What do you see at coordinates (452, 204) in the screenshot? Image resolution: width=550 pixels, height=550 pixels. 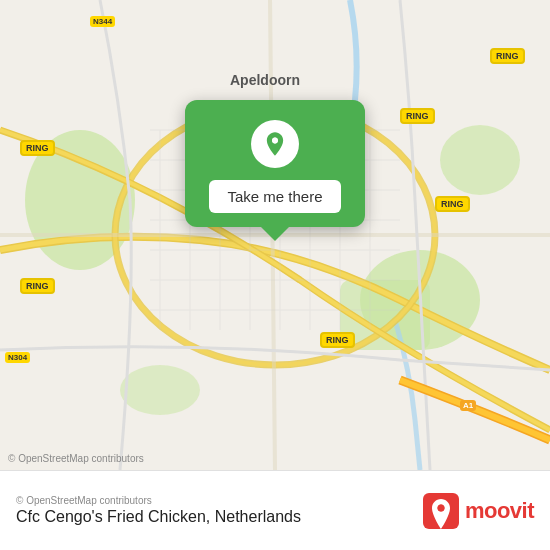 I see `ring-badge-4: RING` at bounding box center [452, 204].